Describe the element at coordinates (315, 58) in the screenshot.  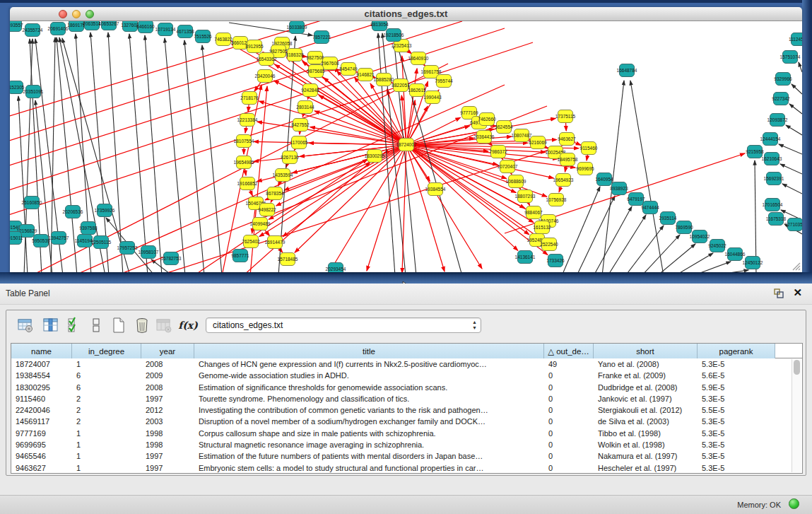
I see `network-node: 9827508` at that location.